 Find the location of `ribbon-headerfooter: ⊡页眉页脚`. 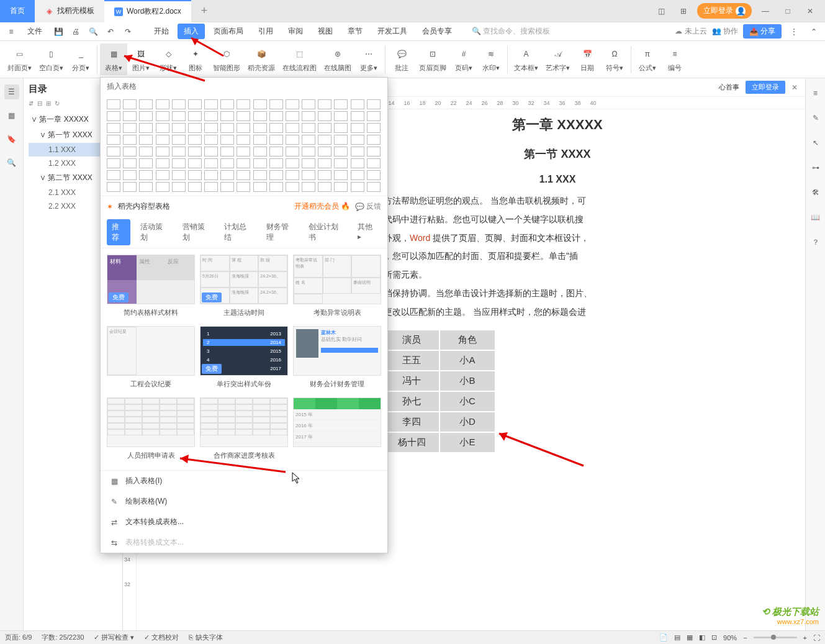

ribbon-headerfooter: ⊡页眉页脚 is located at coordinates (433, 60).